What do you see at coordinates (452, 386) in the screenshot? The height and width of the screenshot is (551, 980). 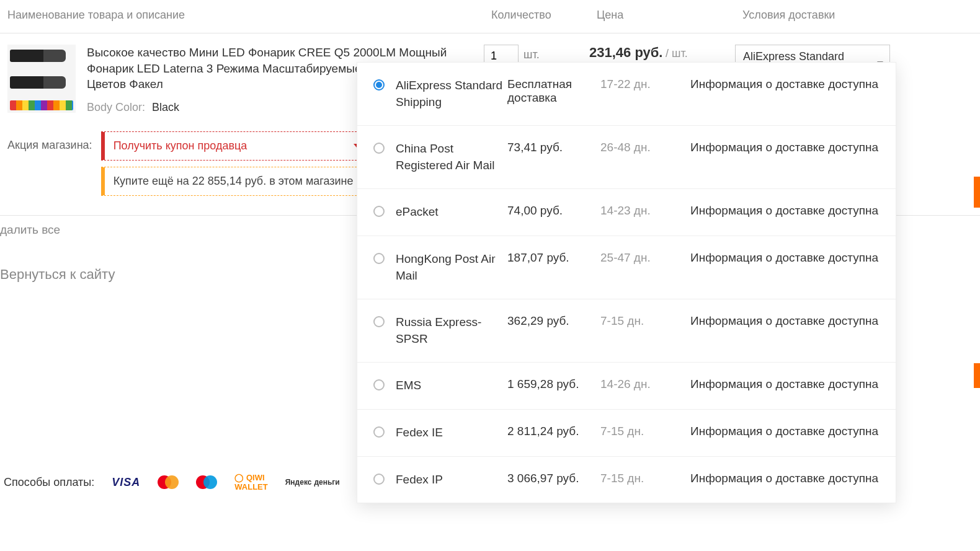 I see `shipping-option-name: EMS` at bounding box center [452, 386].